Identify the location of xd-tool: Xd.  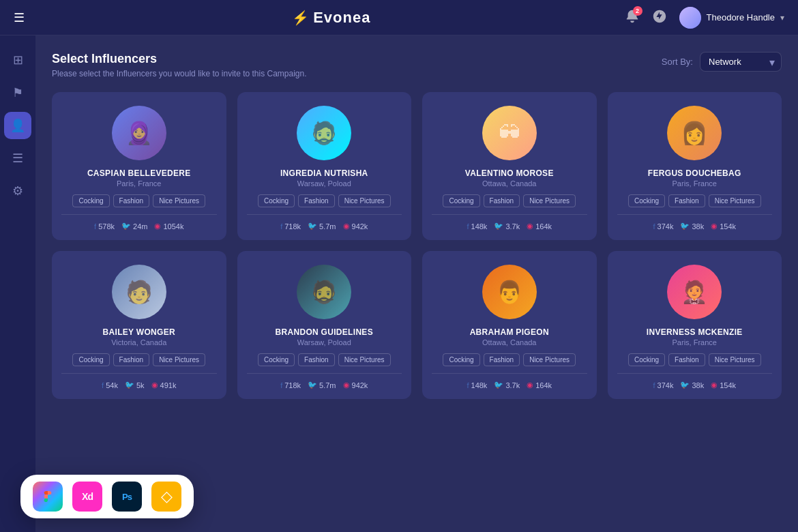
(87, 497).